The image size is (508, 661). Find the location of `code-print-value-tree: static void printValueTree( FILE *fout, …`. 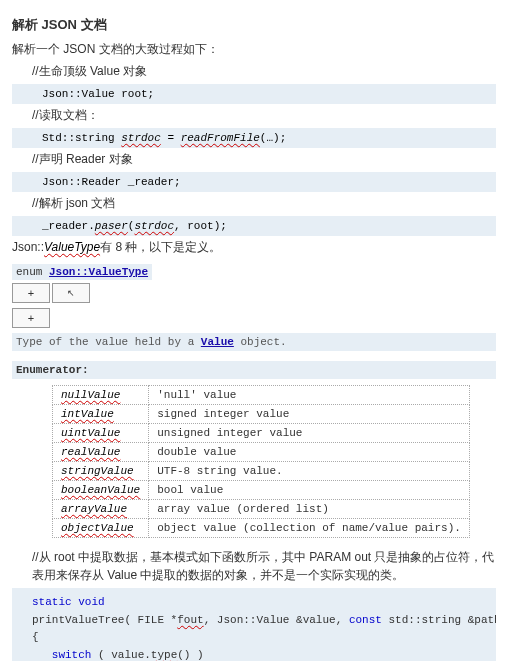

code-print-value-tree: static void printValueTree( FILE *fout, … is located at coordinates (254, 624).